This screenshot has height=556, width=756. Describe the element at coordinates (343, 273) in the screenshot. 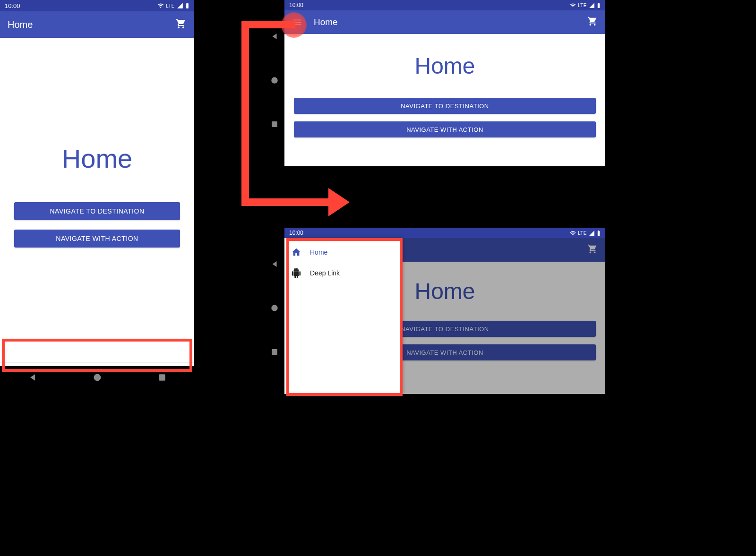

I see `drawer-item-deeplink: Deep Link` at that location.